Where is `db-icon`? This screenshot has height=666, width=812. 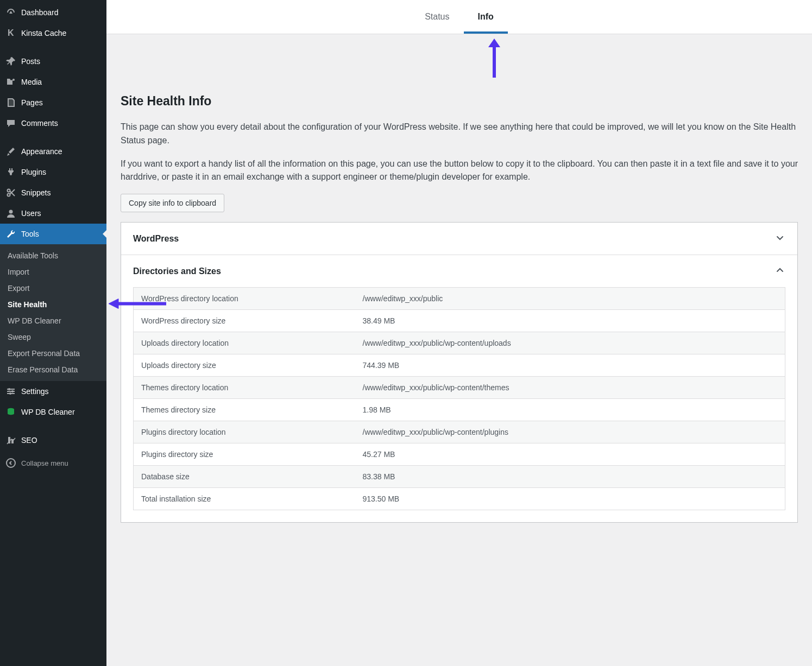
db-icon is located at coordinates (11, 412).